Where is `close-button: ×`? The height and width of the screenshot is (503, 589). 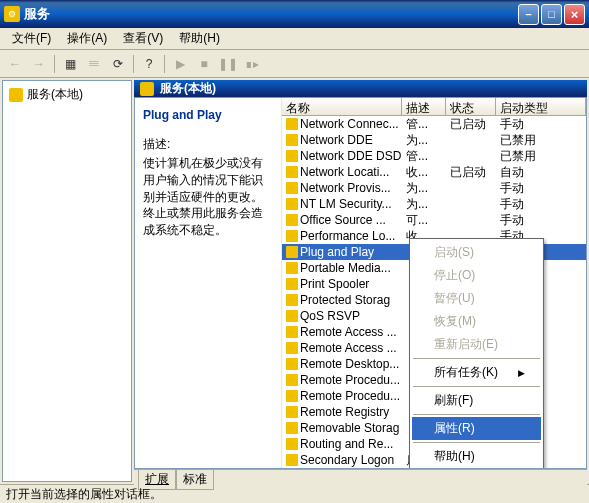 close-button: × is located at coordinates (574, 14).